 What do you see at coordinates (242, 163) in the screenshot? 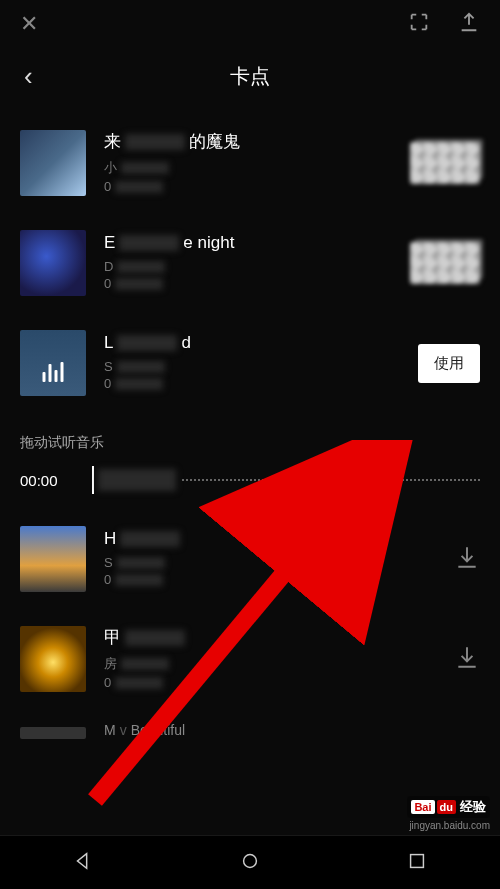
I see `track-info: 来的魔鬼 小 0` at bounding box center [242, 163].